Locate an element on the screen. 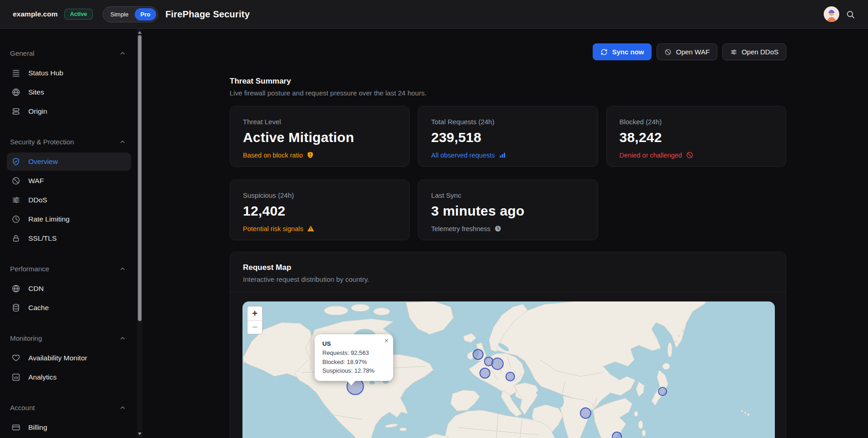 The image size is (868, 438). toggle-simple: Simple is located at coordinates (120, 15).